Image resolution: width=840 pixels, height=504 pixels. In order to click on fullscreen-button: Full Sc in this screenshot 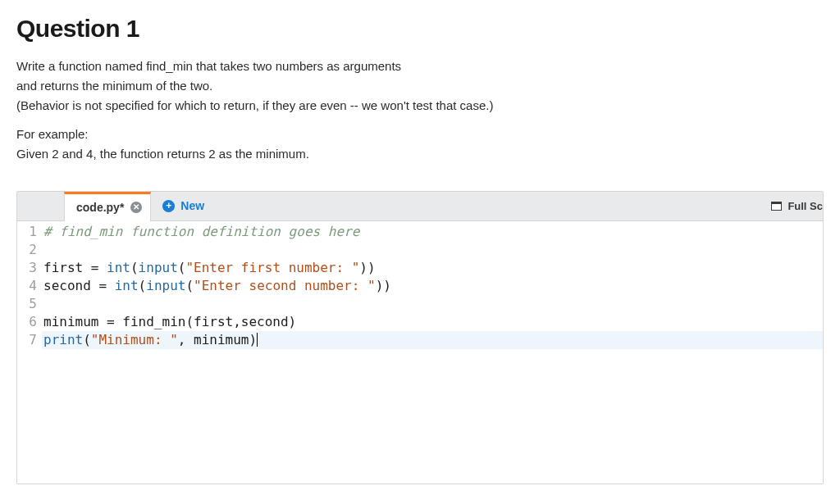, I will do `click(792, 207)`.